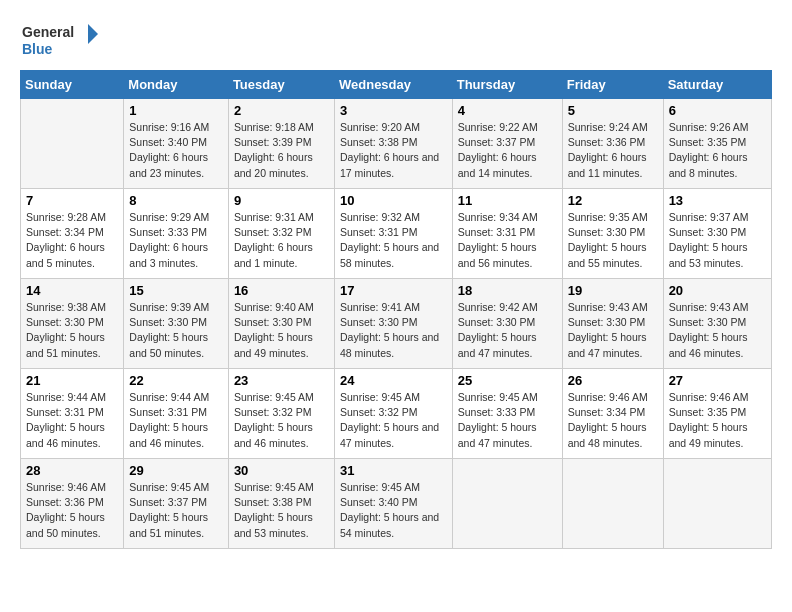 The width and height of the screenshot is (792, 612). Describe the element at coordinates (72, 510) in the screenshot. I see `day-detail: Sunrise: 9:46 AMSunset: 3:36 PMDaylight:…` at that location.